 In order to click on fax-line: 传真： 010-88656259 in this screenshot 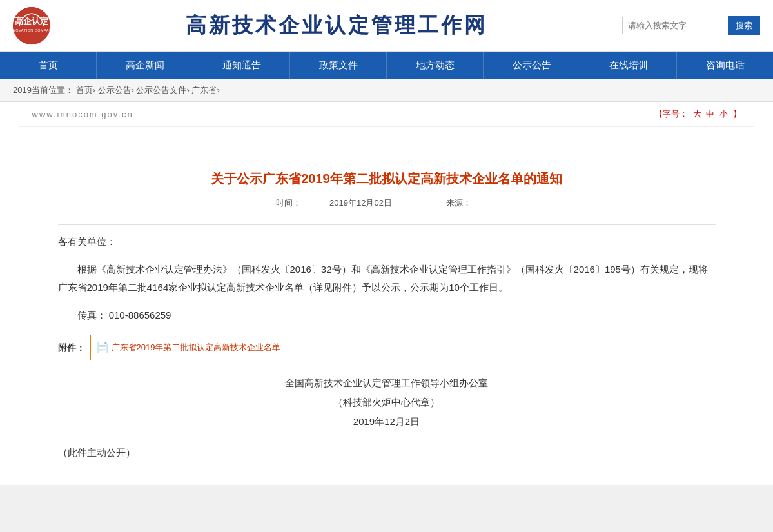, I will do `click(387, 316)`.